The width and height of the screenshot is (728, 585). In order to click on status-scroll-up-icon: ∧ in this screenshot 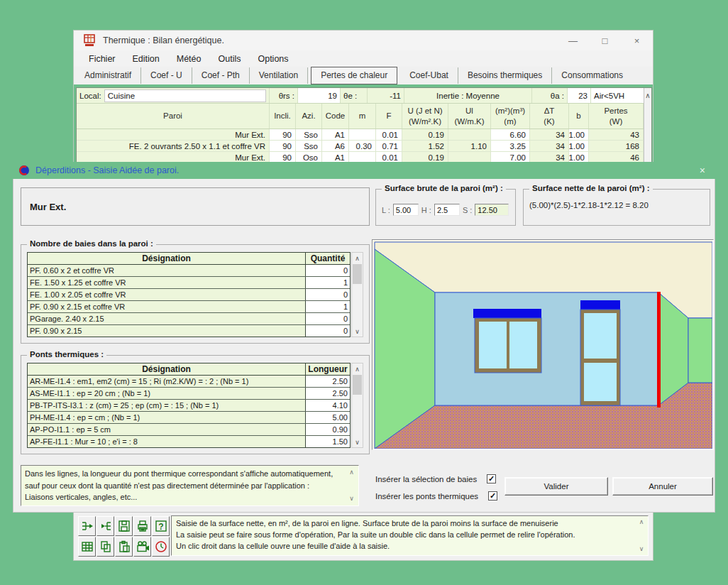, I will do `click(641, 523)`.